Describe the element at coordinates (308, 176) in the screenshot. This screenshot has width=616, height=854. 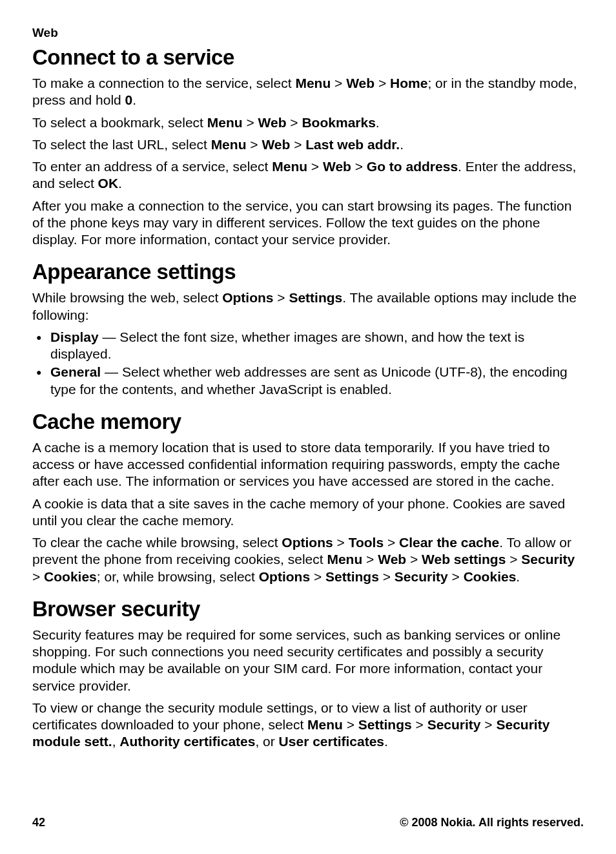
I see `connect-p4: To enter an address of a service, select…` at that location.